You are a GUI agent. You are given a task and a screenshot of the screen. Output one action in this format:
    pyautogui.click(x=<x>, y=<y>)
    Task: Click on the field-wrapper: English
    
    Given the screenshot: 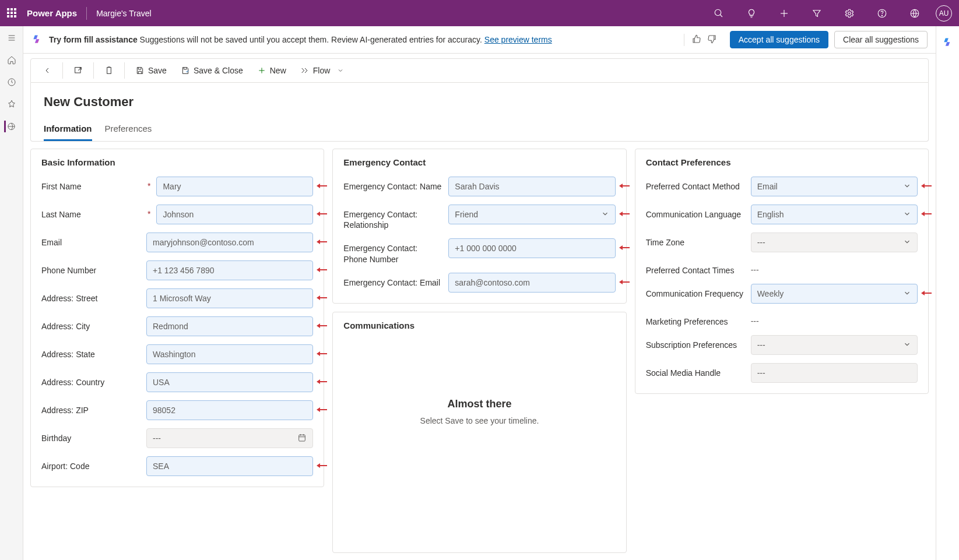 What is the action you would take?
    pyautogui.click(x=834, y=214)
    